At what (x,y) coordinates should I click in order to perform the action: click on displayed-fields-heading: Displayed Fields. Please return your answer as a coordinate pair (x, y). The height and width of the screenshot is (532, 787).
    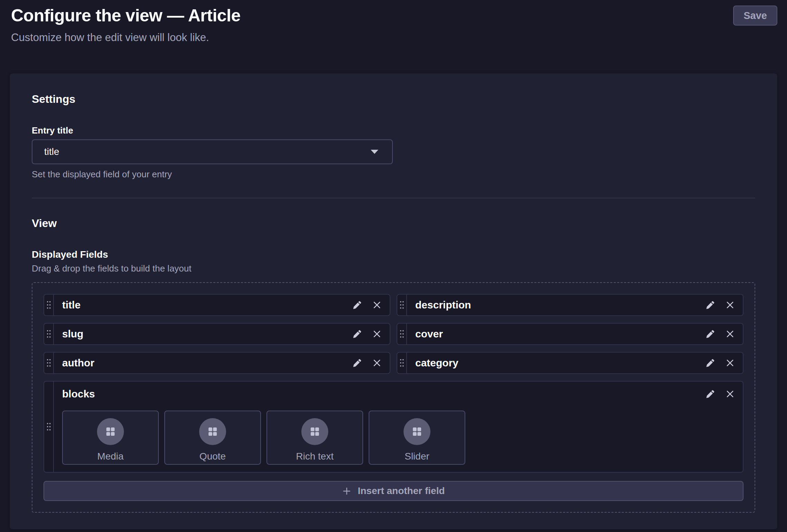
    Looking at the image, I should click on (394, 255).